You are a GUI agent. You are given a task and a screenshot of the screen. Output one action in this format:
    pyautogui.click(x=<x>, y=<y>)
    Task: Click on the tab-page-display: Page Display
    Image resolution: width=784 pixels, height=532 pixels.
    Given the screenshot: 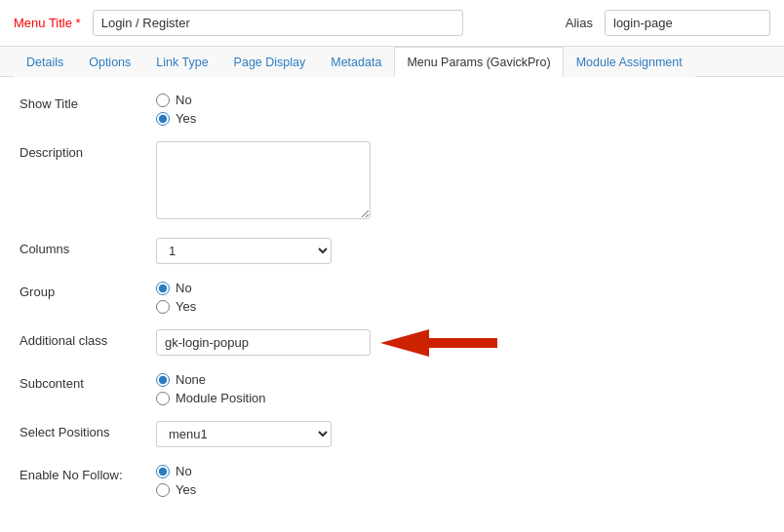 What is the action you would take?
    pyautogui.click(x=270, y=62)
    